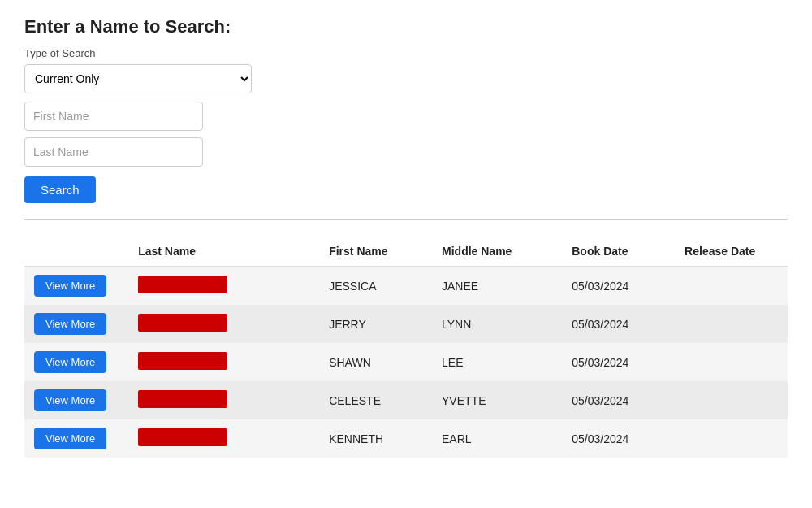  Describe the element at coordinates (497, 363) in the screenshot. I see `middle-name-cell: LEE` at that location.